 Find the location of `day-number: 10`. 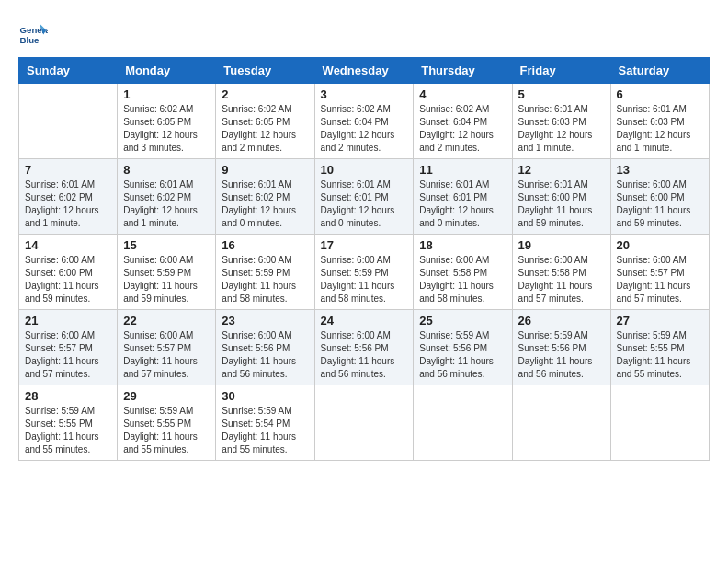

day-number: 10 is located at coordinates (364, 169).